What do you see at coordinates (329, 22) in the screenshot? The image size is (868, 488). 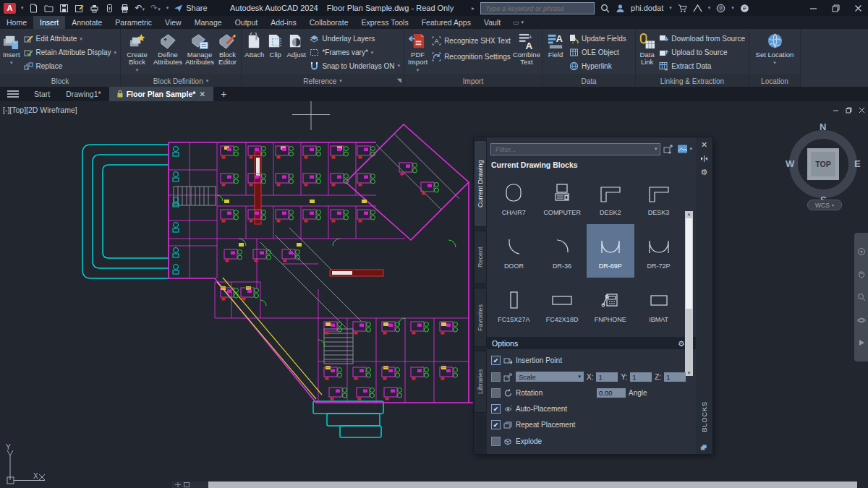 I see `tab-collaborate: Collaborate` at bounding box center [329, 22].